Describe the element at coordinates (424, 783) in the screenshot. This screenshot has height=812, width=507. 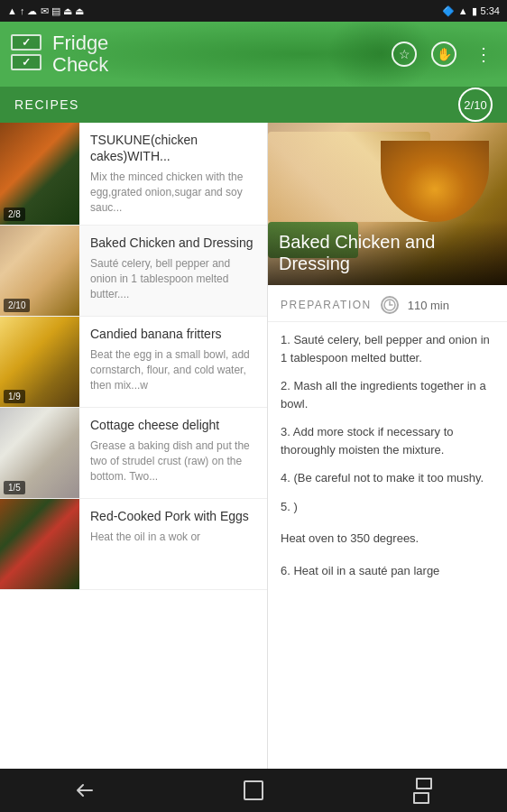
I see `recent-icon-back` at that location.